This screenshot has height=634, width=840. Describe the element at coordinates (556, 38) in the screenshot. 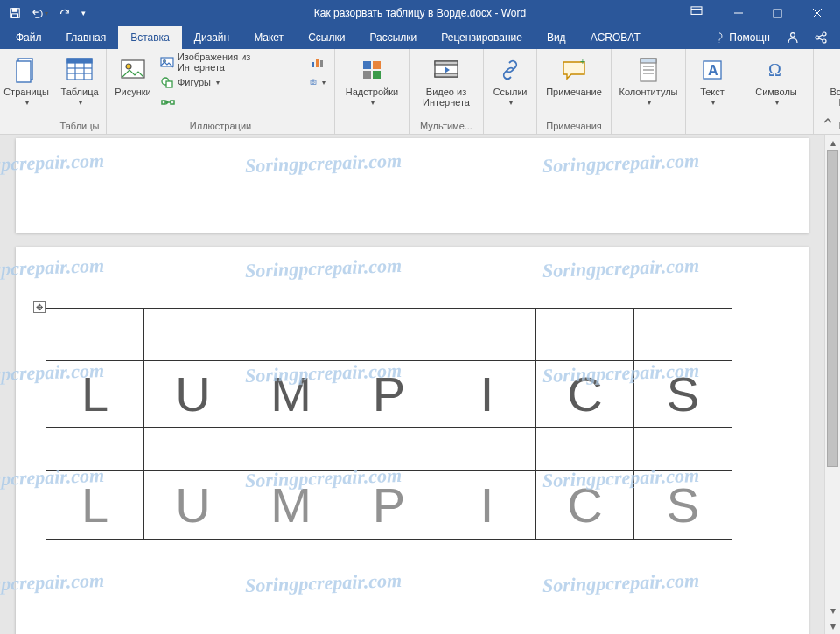

I see `tab-view: Вид` at that location.